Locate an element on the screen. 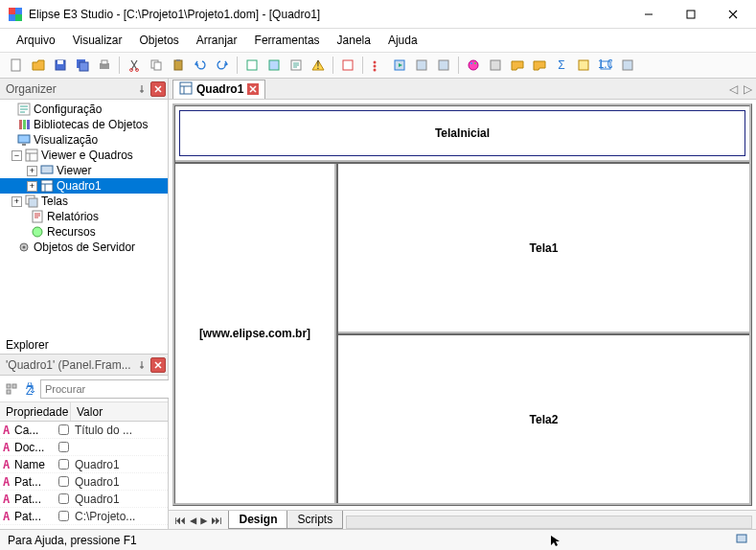 This screenshot has height=550, width=756. property-row: ADoc... is located at coordinates (84, 447).